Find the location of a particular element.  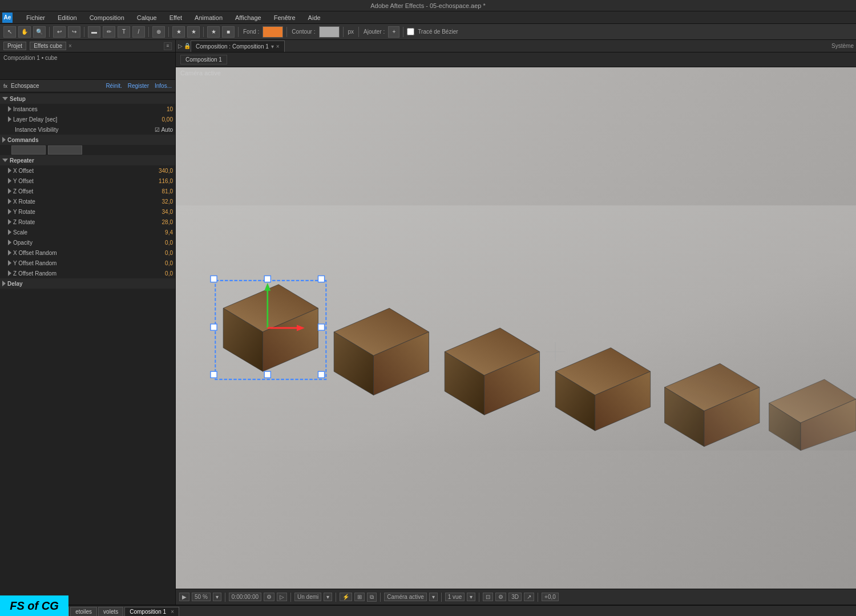

camera-dropdown: ▾ is located at coordinates (434, 597).